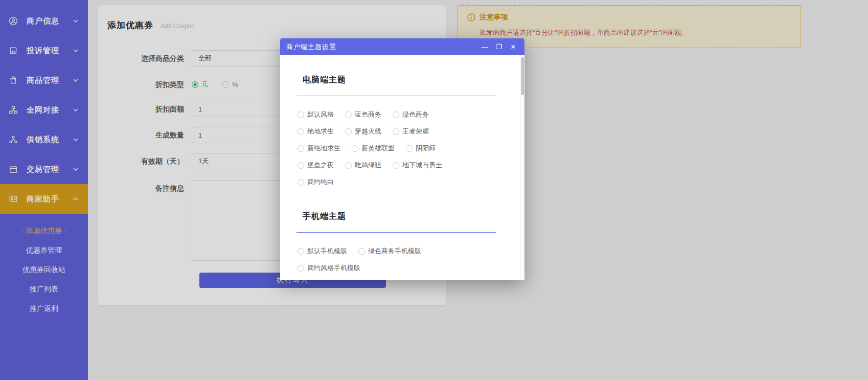 The width and height of the screenshot is (868, 380). Describe the element at coordinates (402, 47) in the screenshot. I see `modal-header: 商户端主题设置 — ❐ ✕` at that location.